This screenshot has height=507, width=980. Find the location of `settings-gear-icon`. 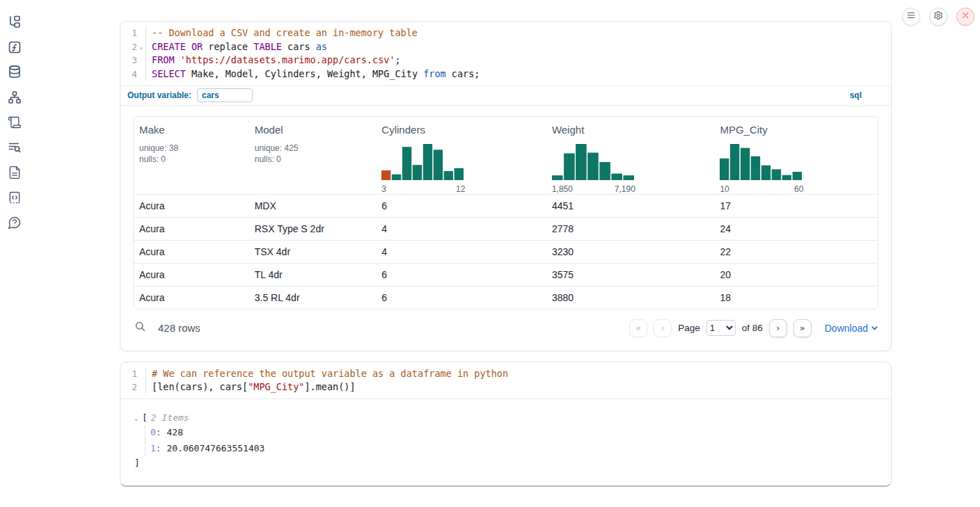

settings-gear-icon is located at coordinates (938, 17).